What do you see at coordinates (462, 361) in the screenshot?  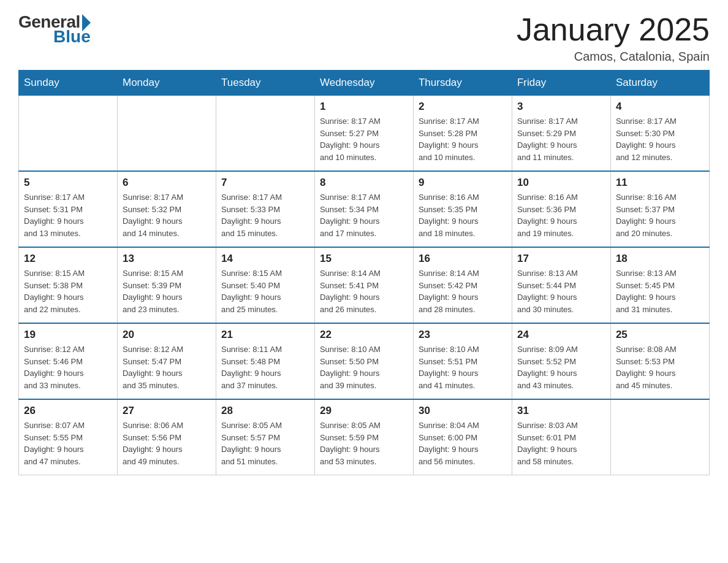 I see `calendar-day-cell: 23Sunrise: 8:10 AMSunset: 5:51 PMDayligh…` at bounding box center [462, 361].